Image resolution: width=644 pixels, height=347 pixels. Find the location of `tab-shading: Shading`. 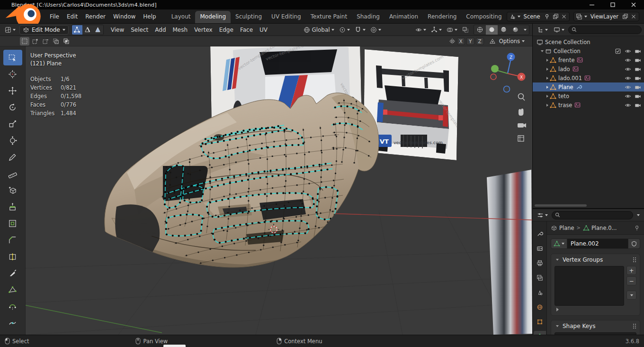

tab-shading: Shading is located at coordinates (368, 17).